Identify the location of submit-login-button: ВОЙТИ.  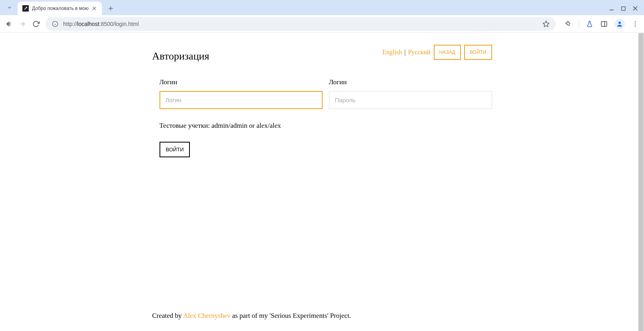
(175, 149).